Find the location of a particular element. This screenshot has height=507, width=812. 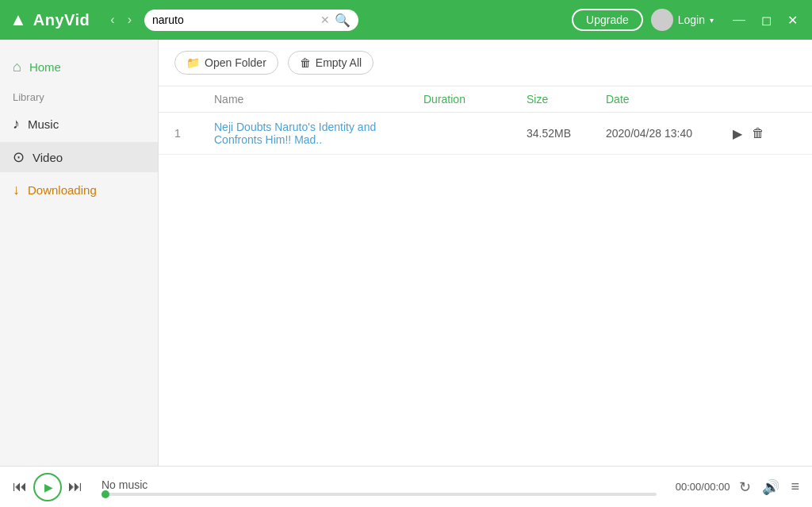

track-name: No music is located at coordinates (379, 485).